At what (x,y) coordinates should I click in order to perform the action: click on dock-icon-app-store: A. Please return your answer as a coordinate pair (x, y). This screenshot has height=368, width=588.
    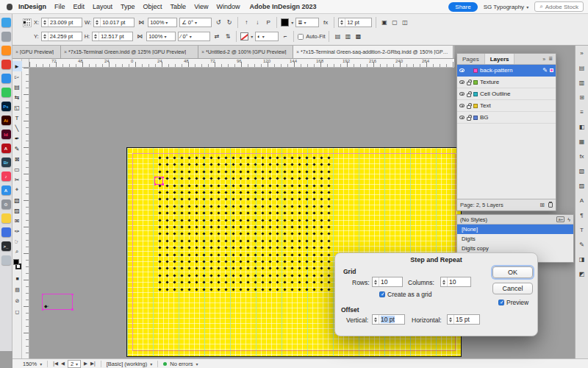
    Looking at the image, I should click on (6, 190).